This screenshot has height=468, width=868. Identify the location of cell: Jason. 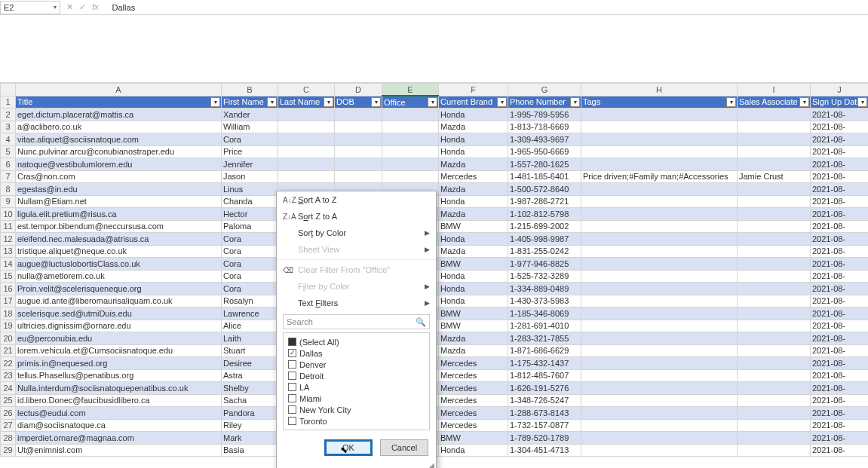
(250, 176).